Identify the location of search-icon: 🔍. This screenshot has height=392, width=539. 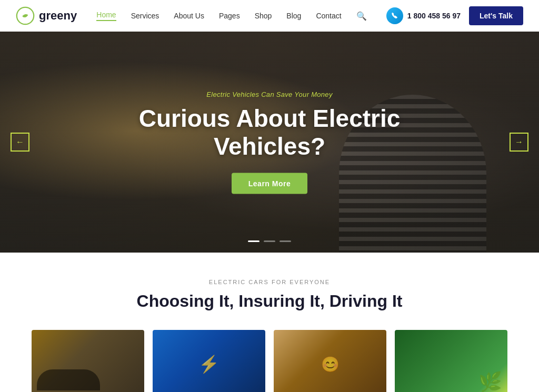
(362, 16).